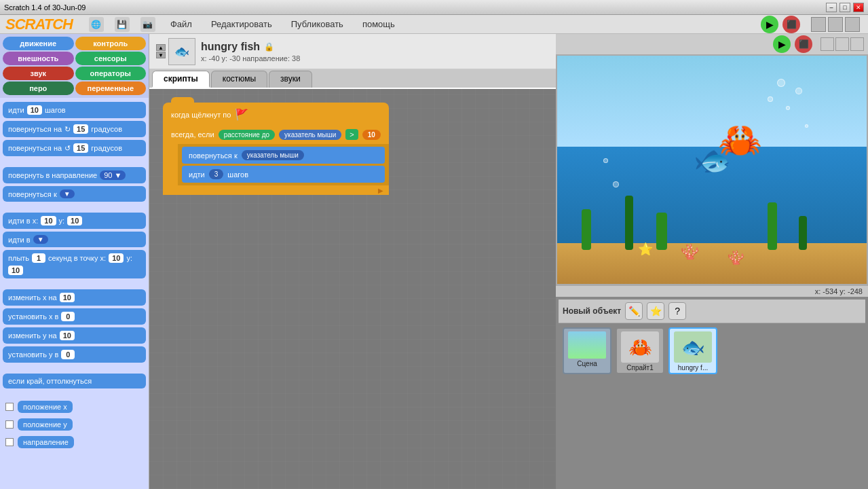 The height and width of the screenshot is (489, 868). I want to click on sensing-block: расстояние до, so click(247, 134).